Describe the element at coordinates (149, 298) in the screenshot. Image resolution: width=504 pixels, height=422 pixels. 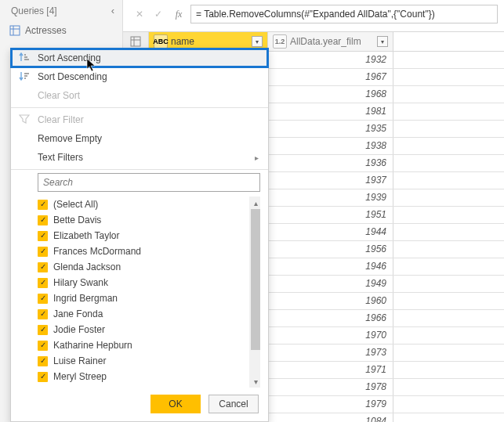
I see `filter-value-item: ✓Ingrid Bergman` at that location.